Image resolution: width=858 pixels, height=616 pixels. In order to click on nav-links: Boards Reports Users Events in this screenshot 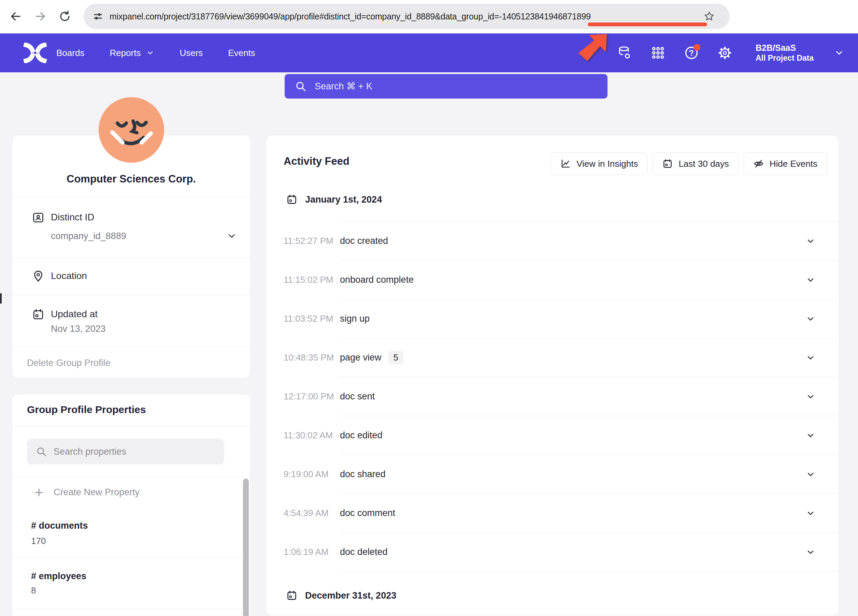, I will do `click(156, 53)`.